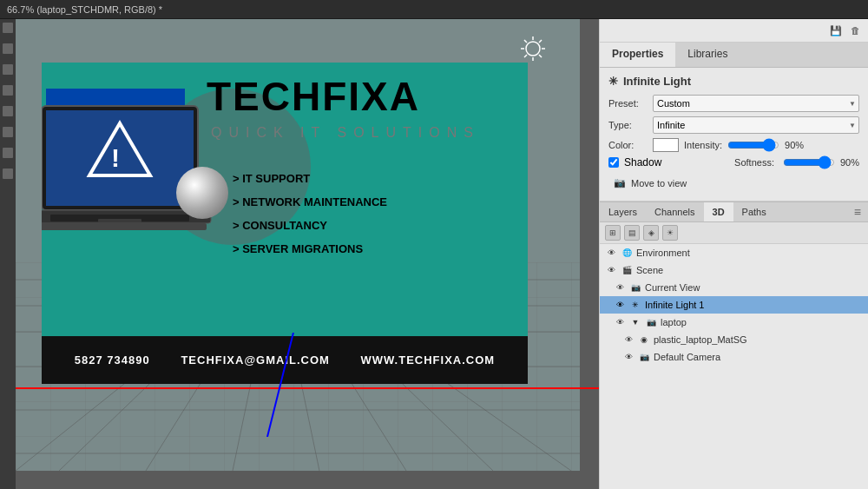  What do you see at coordinates (628, 125) in the screenshot?
I see `type-label: Type:` at bounding box center [628, 125].